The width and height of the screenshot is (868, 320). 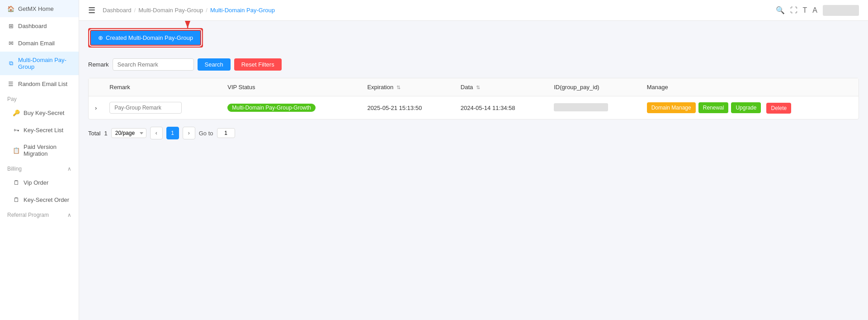 What do you see at coordinates (70, 215) in the screenshot?
I see `referral-chevron-icon: ∧` at bounding box center [70, 215].